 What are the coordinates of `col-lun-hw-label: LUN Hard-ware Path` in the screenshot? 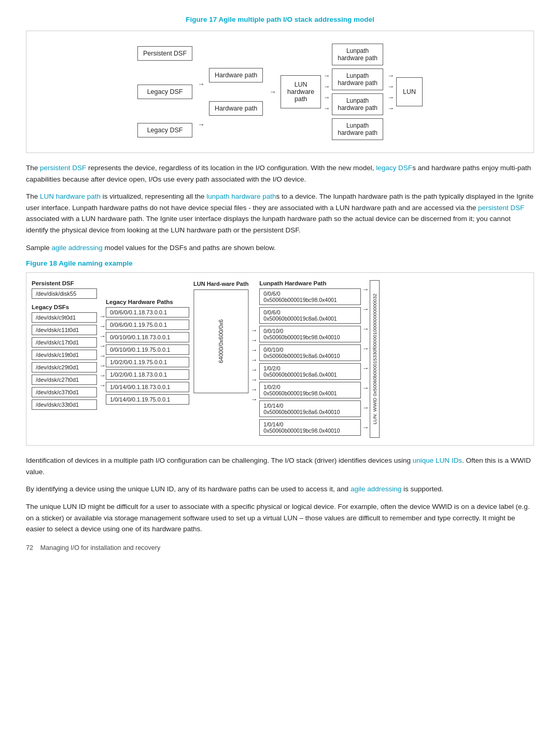 It's located at (221, 284).